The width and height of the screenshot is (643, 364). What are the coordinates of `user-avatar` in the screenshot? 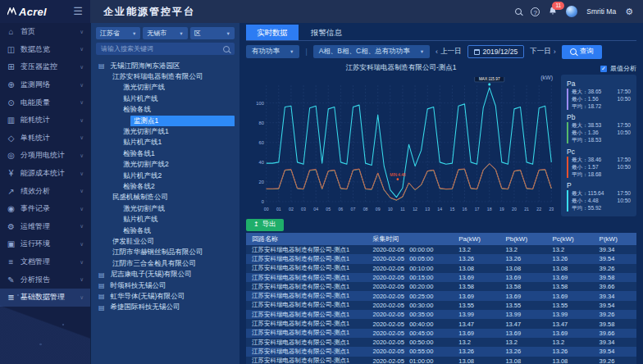 It's located at (572, 11).